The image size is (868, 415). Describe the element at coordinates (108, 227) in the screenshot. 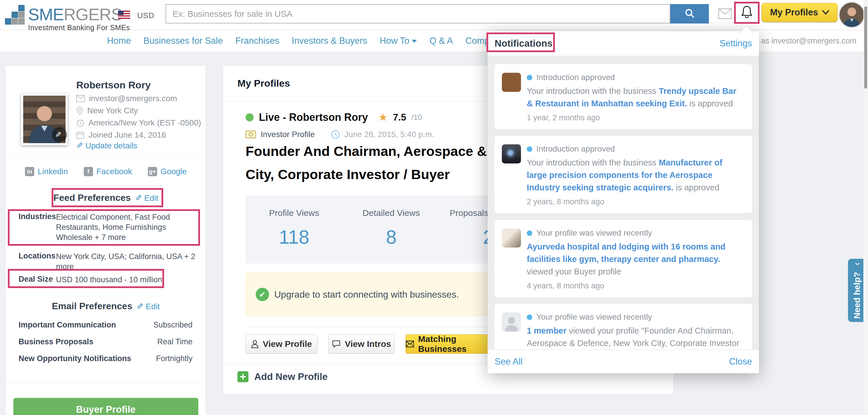

I see `industries-row: Industries Electrical Component, Fast Fo…` at that location.